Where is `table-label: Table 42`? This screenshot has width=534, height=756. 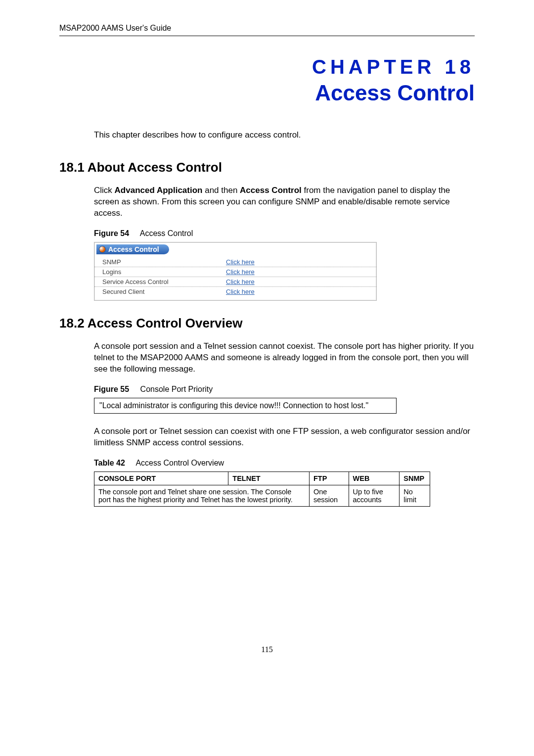 table-label: Table 42 is located at coordinates (110, 463).